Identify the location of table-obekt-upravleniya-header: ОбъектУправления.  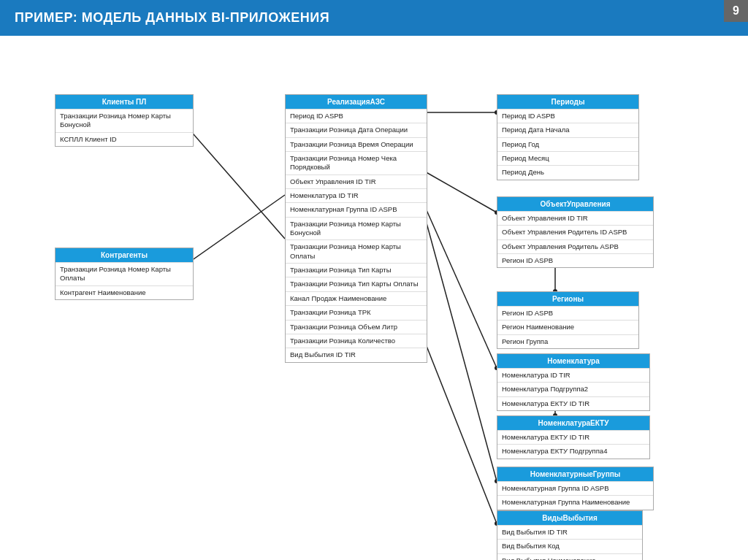
(576, 204).